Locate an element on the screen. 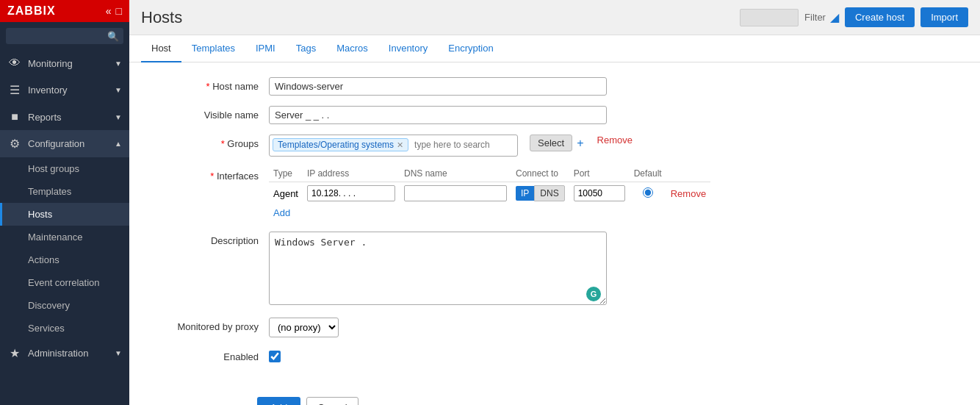 The height and width of the screenshot is (405, 980). groups-remove-link: Remove is located at coordinates (615, 140).